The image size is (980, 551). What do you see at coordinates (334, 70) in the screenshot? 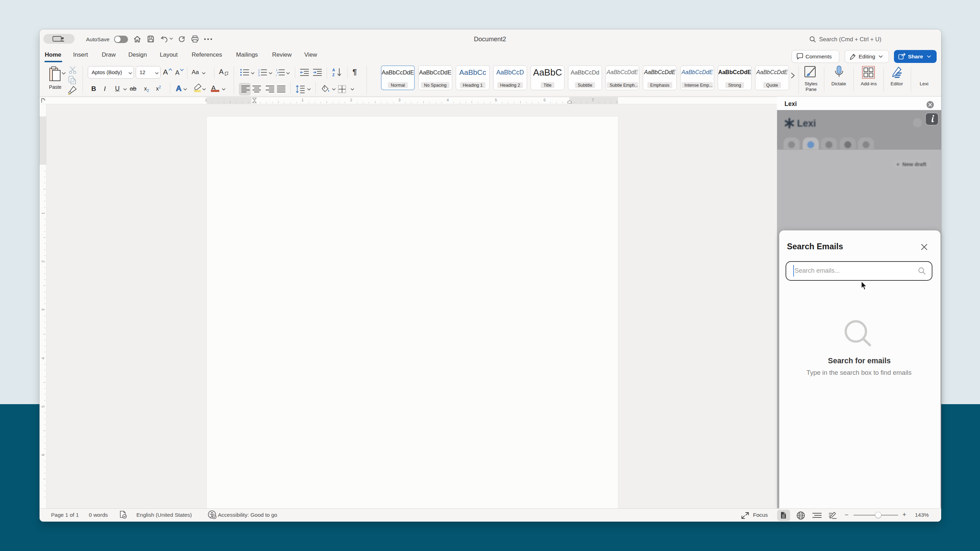
I see `svg-text: A` at bounding box center [334, 70].